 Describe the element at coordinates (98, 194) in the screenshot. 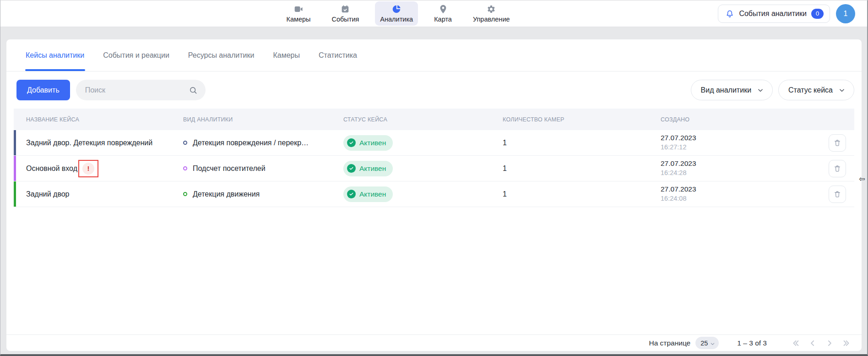

I see `case-name-cell: Задний двор` at that location.